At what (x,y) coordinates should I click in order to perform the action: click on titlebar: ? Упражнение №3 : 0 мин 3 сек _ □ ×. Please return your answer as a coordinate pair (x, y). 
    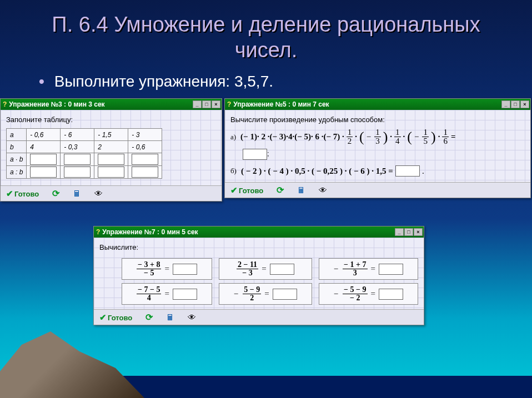
    Looking at the image, I should click on (111, 104).